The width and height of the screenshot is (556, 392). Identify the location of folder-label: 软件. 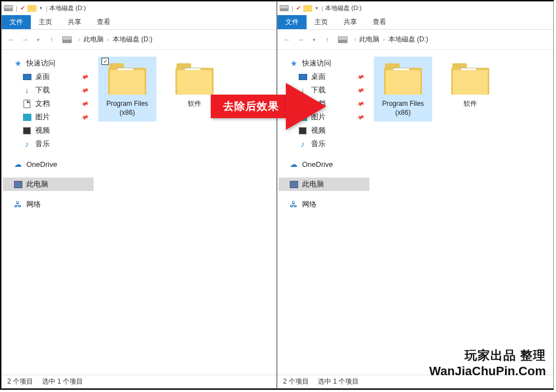
(470, 104).